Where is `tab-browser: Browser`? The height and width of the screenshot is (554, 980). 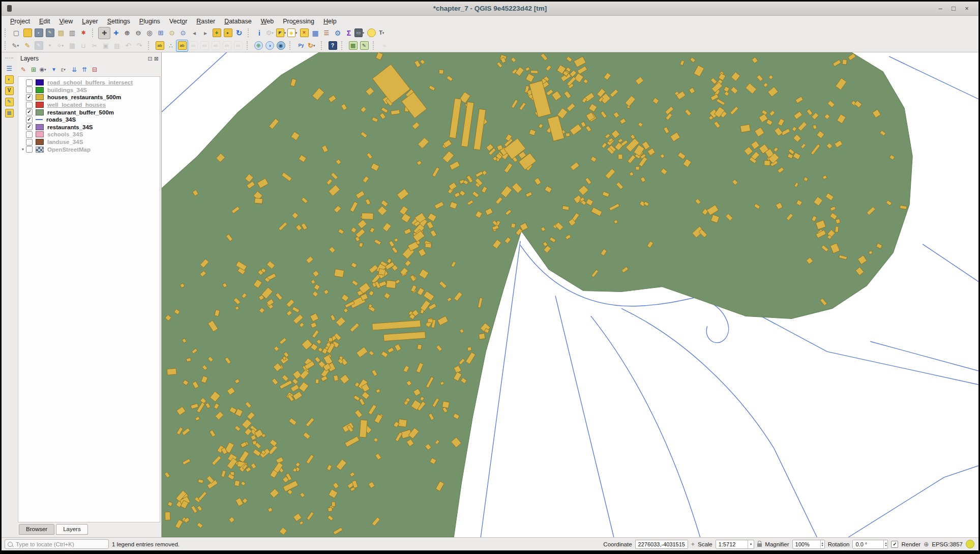
tab-browser: Browser is located at coordinates (37, 529).